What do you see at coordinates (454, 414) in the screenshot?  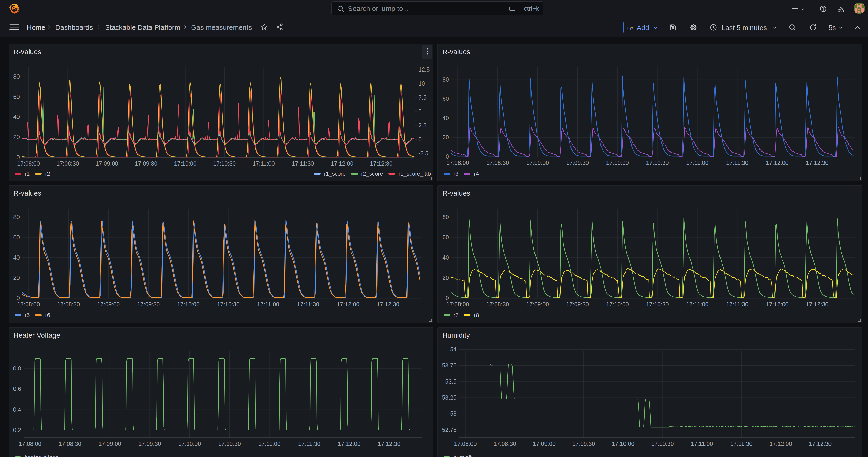 I see `svg-text: 53` at bounding box center [454, 414].